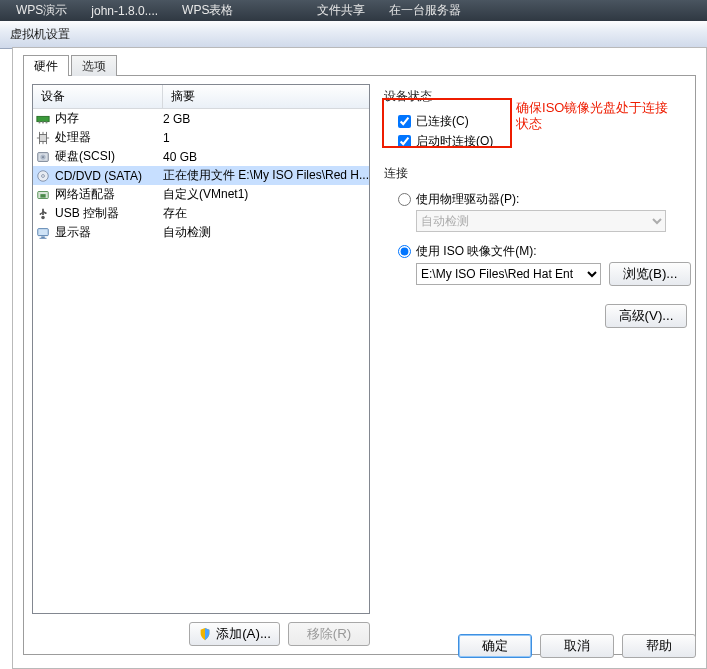 This screenshot has width=707, height=669. What do you see at coordinates (404, 122) in the screenshot?
I see `connected-checkbox` at bounding box center [404, 122].